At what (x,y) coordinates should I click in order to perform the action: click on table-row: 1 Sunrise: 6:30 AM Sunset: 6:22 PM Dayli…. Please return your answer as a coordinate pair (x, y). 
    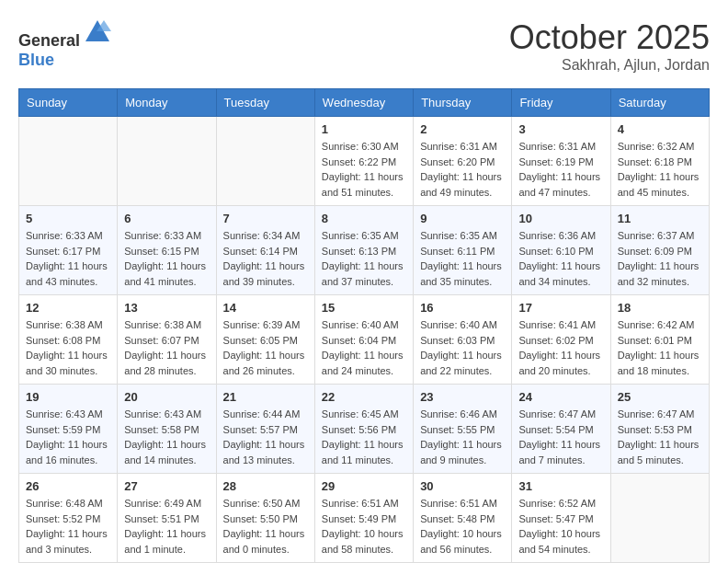
    Looking at the image, I should click on (364, 162).